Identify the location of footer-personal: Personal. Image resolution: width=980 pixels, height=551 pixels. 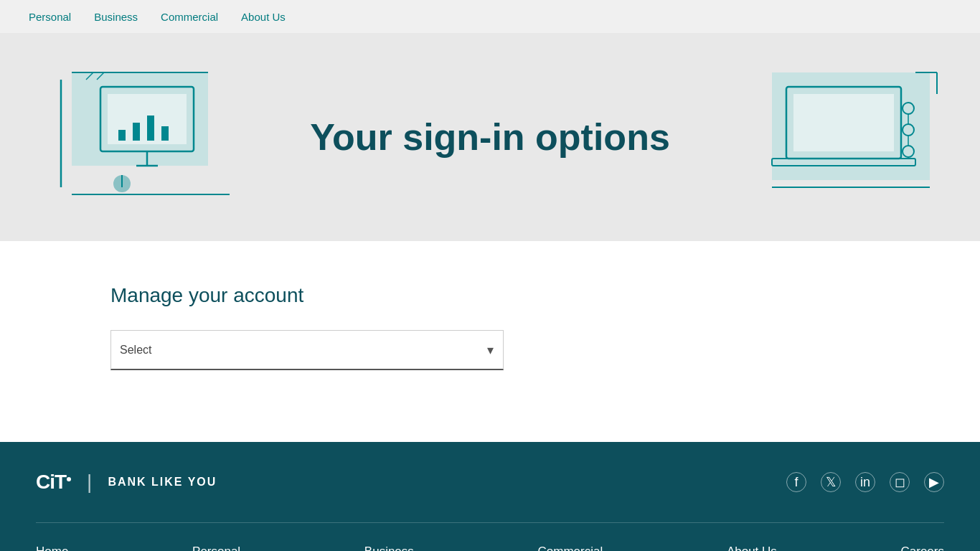
(217, 548).